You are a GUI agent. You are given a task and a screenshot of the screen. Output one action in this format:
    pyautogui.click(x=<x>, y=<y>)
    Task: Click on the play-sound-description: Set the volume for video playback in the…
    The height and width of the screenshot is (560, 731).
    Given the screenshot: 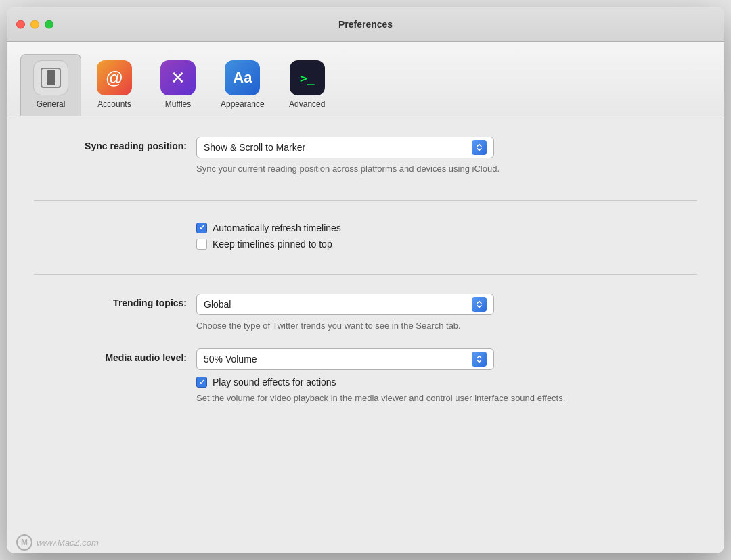 What is the action you would take?
    pyautogui.click(x=386, y=398)
    